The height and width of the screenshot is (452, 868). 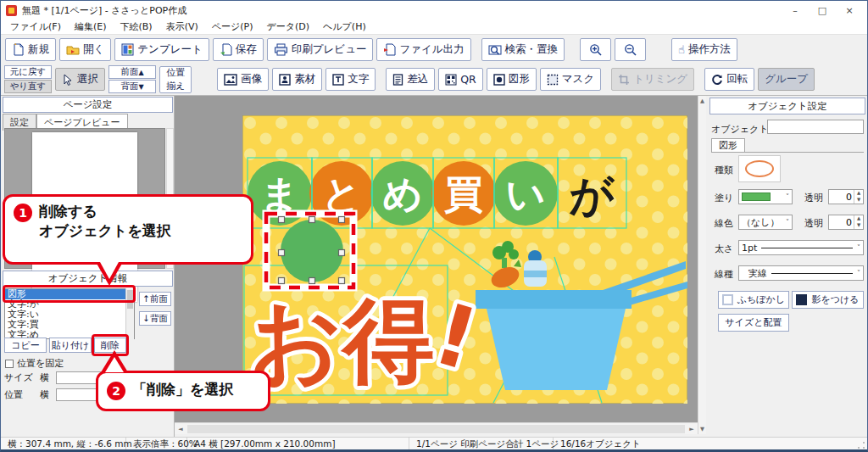 I want to click on fill-transparency-spinner: 0 ▲▼, so click(x=846, y=197).